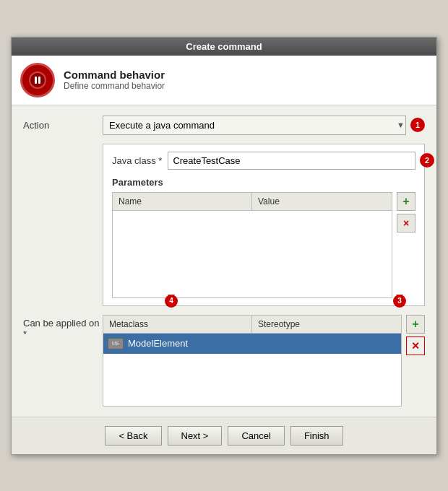 This screenshot has height=491, width=448. I want to click on java-class-label: Java class *, so click(137, 160).